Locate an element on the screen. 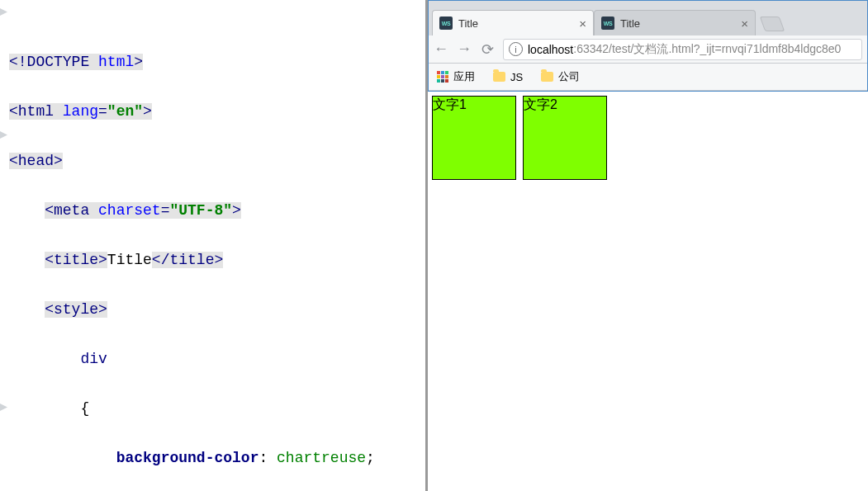 This screenshot has width=868, height=491. code-line: <meta charset="UTF-8"> is located at coordinates (213, 210).